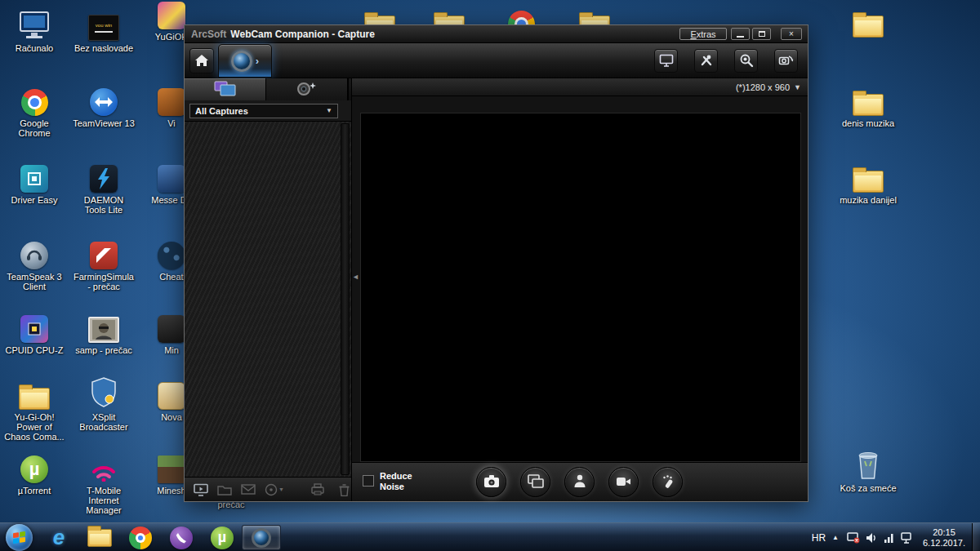 Image resolution: width=980 pixels, height=551 pixels. I want to click on tabs-filler, so click(350, 90).